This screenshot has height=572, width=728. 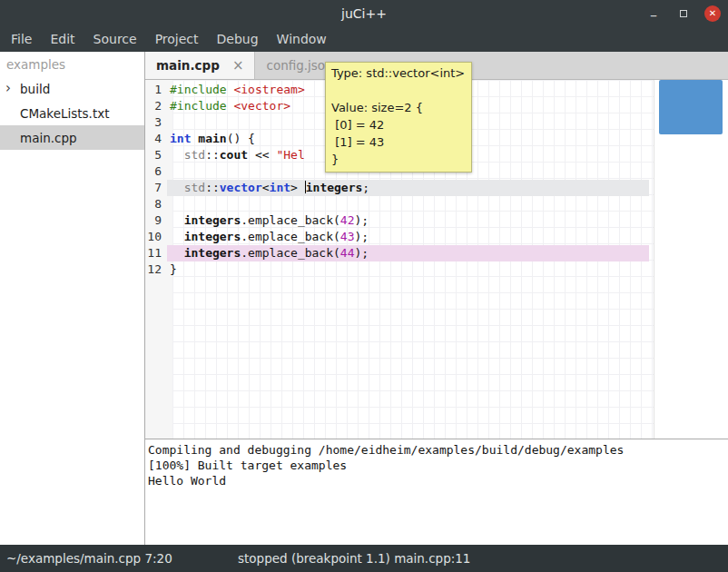 I want to click on token: cout, so click(x=234, y=154).